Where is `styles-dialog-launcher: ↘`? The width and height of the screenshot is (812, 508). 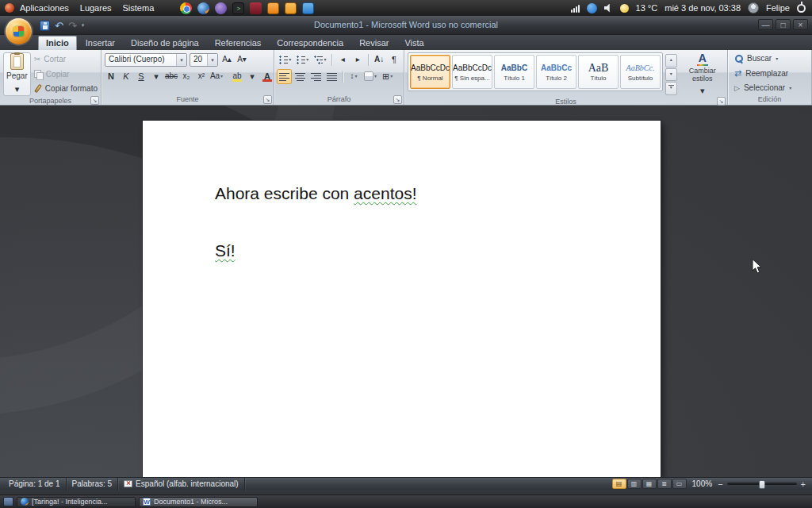 styles-dialog-launcher: ↘ is located at coordinates (722, 102).